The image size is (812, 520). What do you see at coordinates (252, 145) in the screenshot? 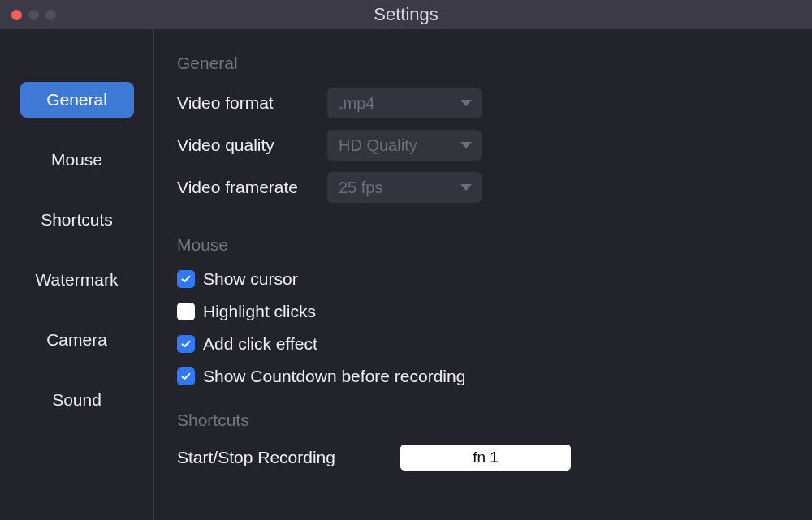
I see `video-quality-label: Video quality` at bounding box center [252, 145].